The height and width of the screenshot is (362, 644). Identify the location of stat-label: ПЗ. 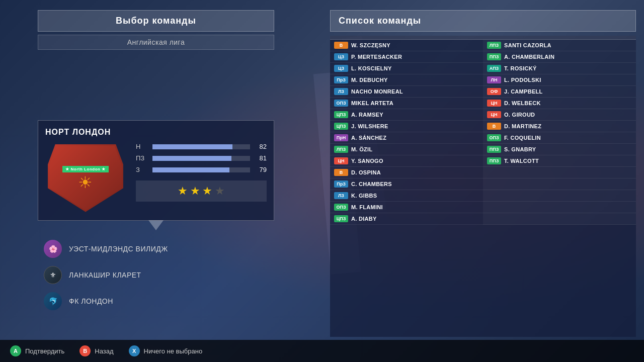
(142, 158).